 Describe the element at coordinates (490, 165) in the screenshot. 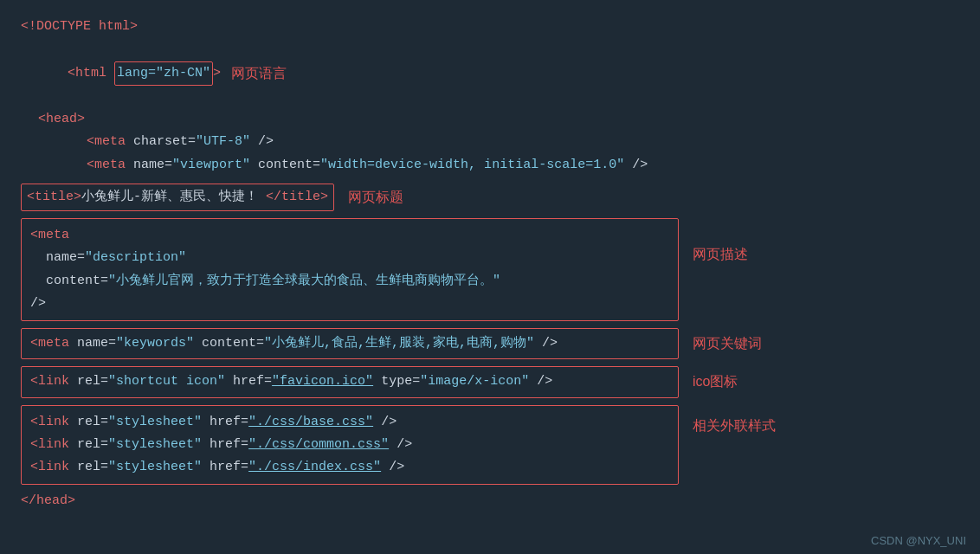

I see `line-meta-viewport: <meta name="viewport" content="width=dev…` at that location.